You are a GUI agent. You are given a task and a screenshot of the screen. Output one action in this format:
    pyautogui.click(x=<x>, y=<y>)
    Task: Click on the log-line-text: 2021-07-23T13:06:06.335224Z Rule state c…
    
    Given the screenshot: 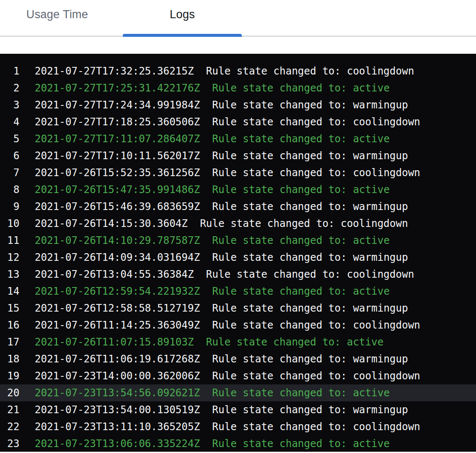 What is the action you would take?
    pyautogui.click(x=212, y=444)
    